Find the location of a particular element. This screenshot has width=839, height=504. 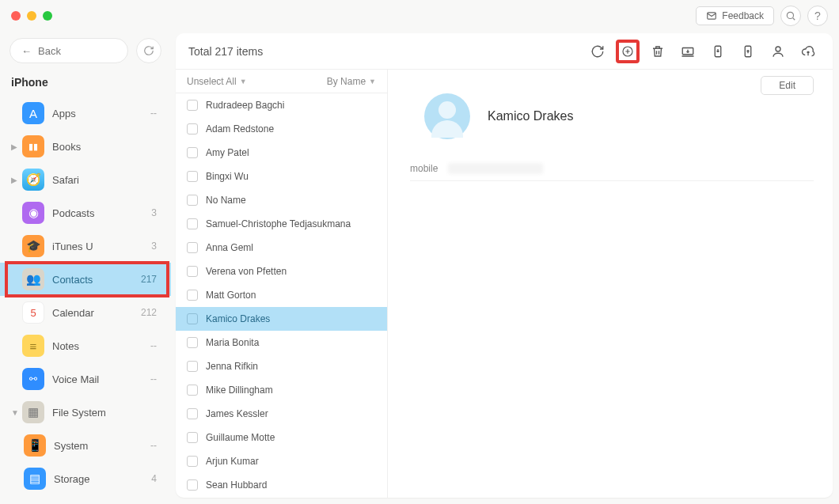

list-item-label: Kamico Drakes is located at coordinates (237, 319).